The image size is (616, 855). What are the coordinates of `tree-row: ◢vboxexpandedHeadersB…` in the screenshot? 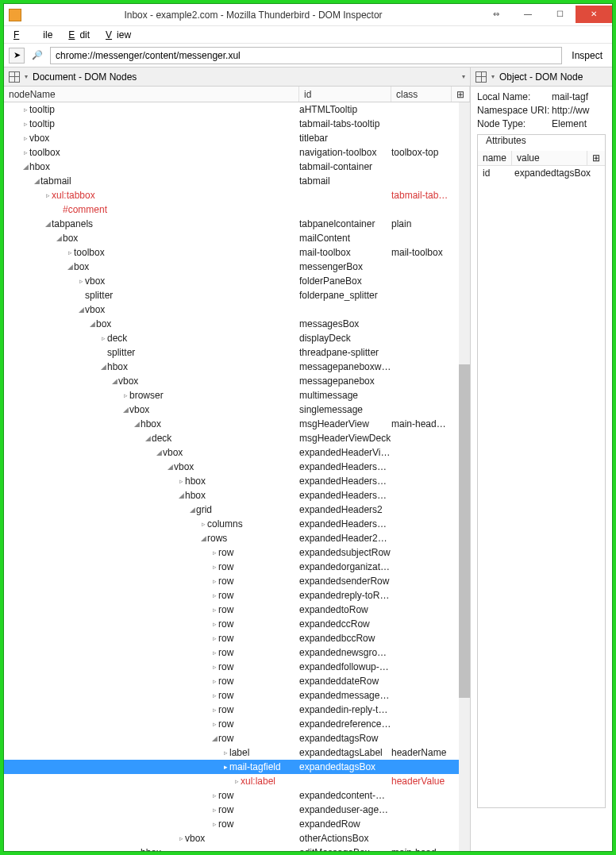 It's located at (237, 467).